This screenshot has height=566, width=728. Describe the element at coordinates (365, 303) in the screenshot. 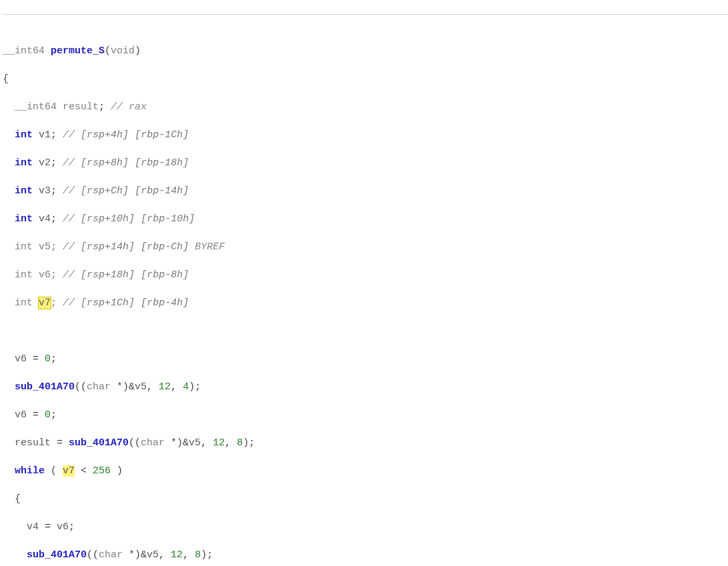

I see `code-line-10: int v7; // [rsp+1Ch] [rbp-4h]` at that location.